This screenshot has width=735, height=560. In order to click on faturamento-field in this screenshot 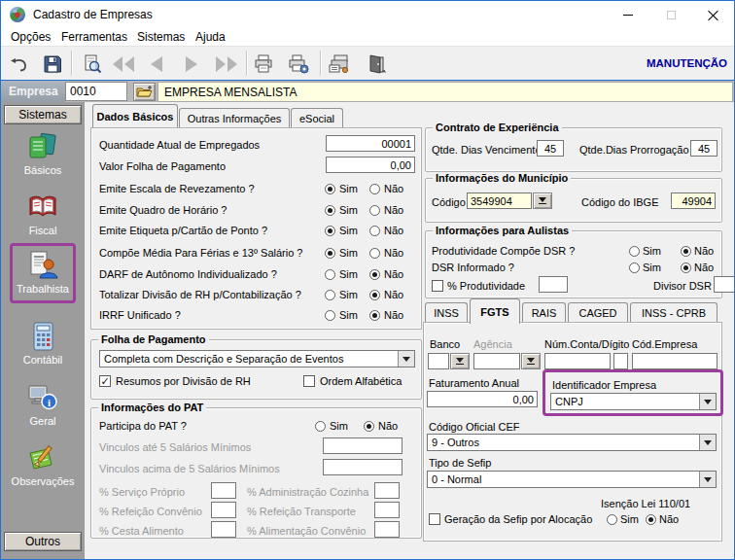, I will do `click(482, 399)`.